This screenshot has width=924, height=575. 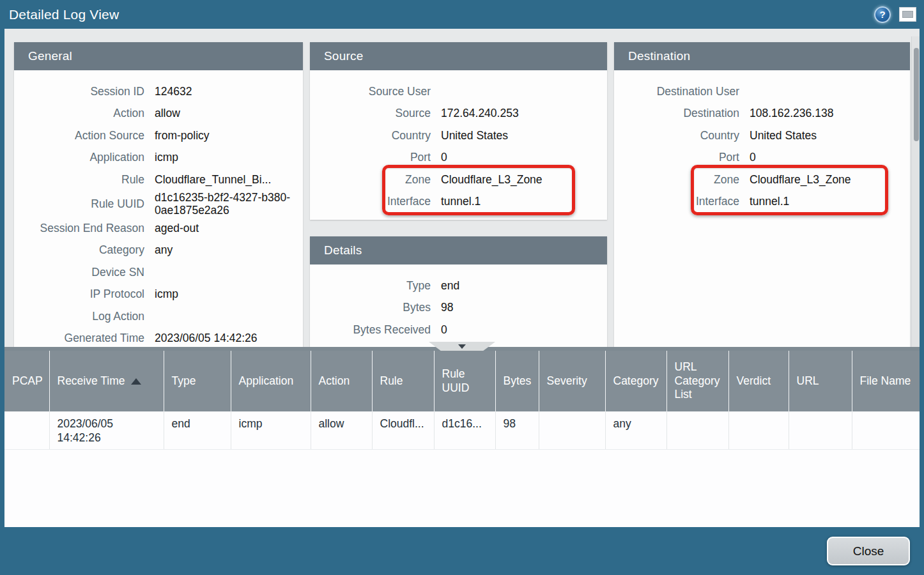 I want to click on window-restore-icon, so click(x=907, y=14).